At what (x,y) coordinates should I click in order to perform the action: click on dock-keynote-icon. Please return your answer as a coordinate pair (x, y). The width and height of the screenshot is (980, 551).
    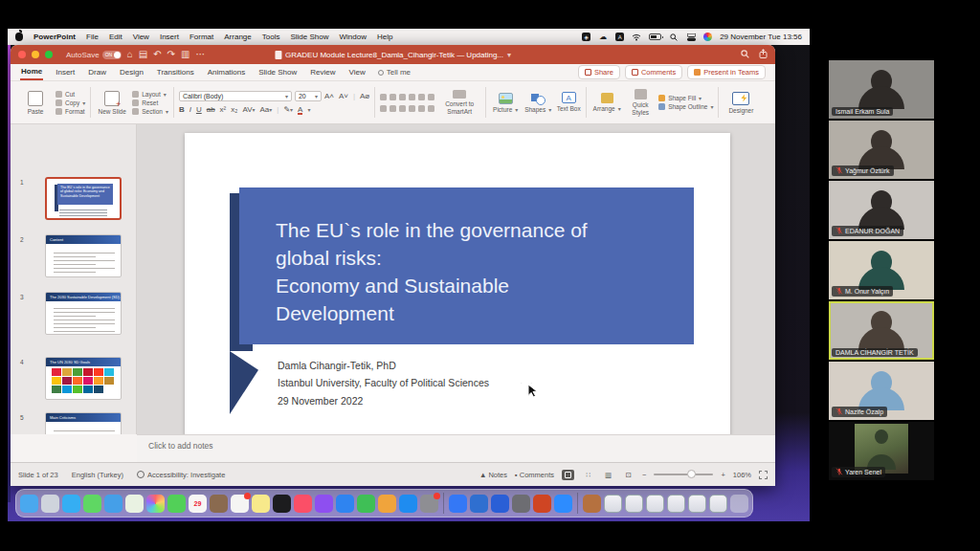
    Looking at the image, I should click on (345, 503).